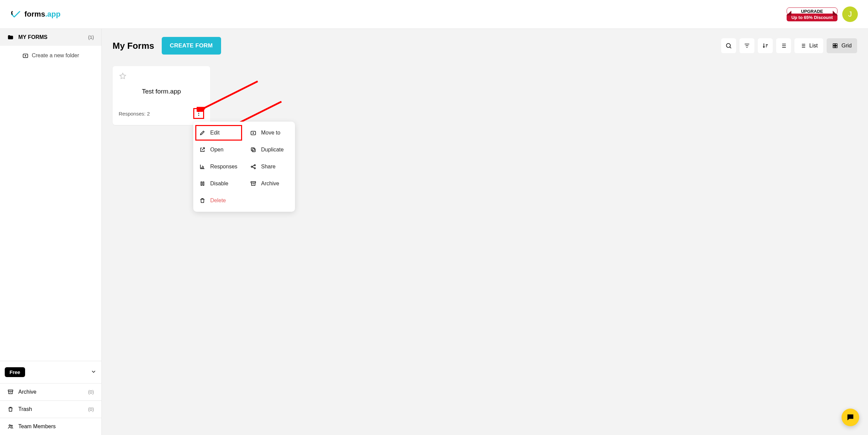 The width and height of the screenshot is (868, 435). What do you see at coordinates (37, 427) in the screenshot?
I see `sidebar-team-label: Team Members` at bounding box center [37, 427].